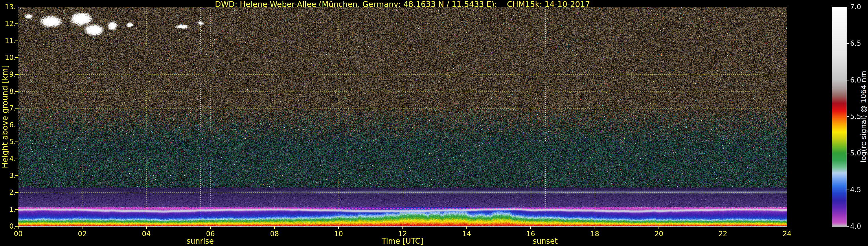 This screenshot has height=246, width=868. Describe the element at coordinates (8, 192) in the screenshot. I see `y-tick-label: 2.` at that location.